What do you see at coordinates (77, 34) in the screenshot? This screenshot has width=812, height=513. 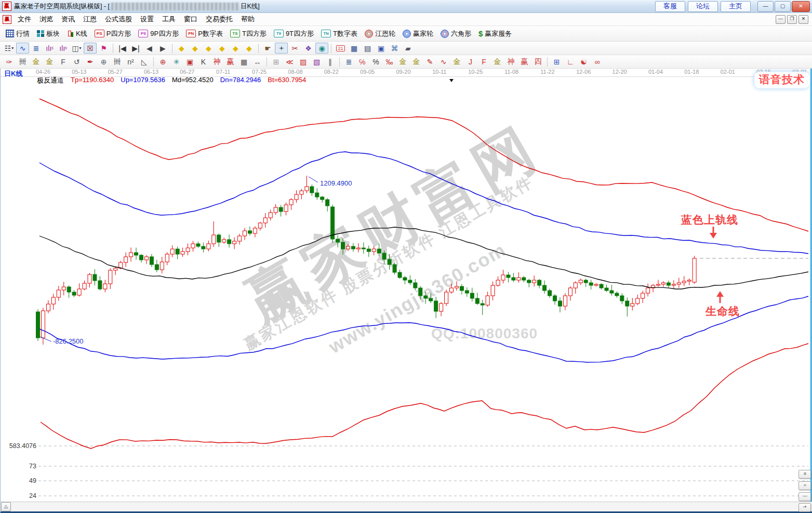 I see `toolbar-kline-button: K线` at bounding box center [77, 34].